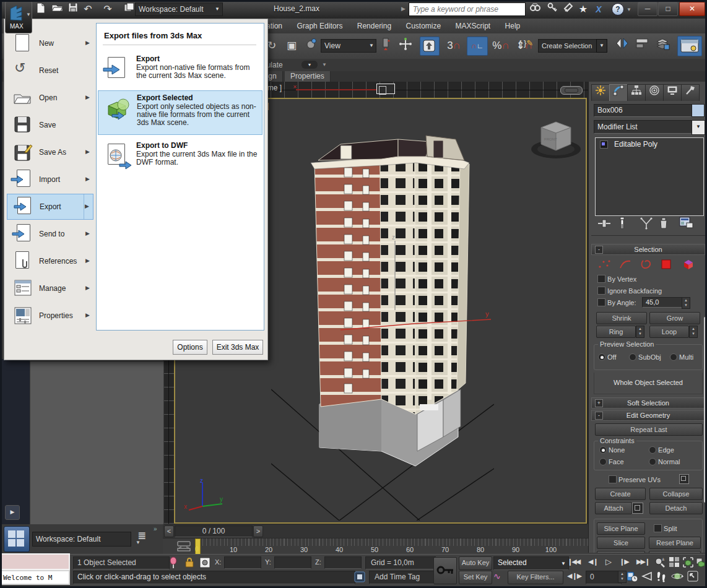  Describe the element at coordinates (675, 318) in the screenshot. I see `grow-button: Grow` at that location.